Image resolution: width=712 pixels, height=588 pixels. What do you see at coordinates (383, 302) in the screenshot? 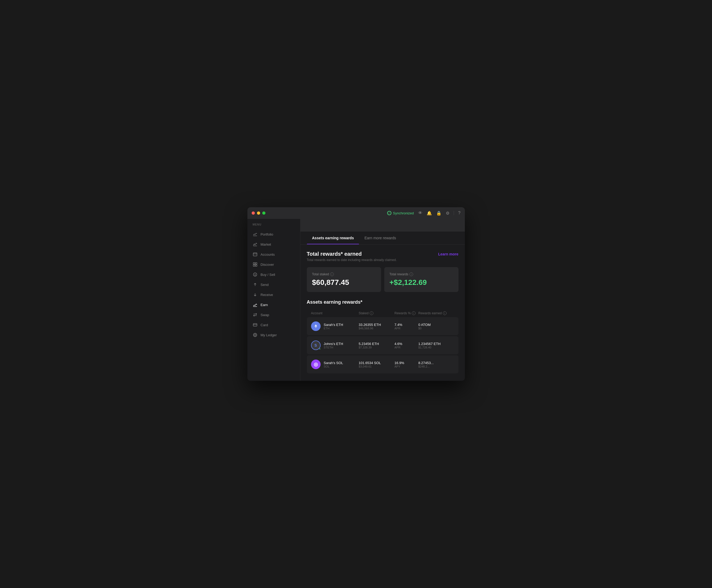
I see `assets-section-title: Assets earning rewards*` at bounding box center [383, 302].